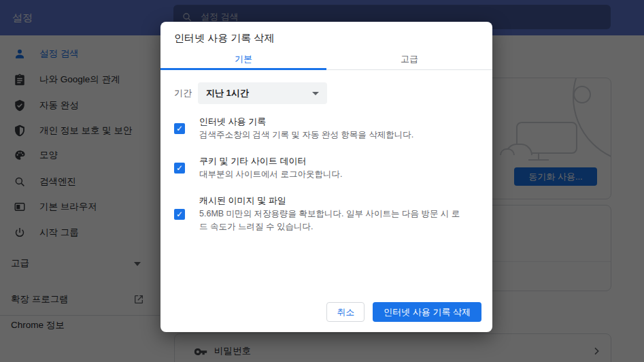 This screenshot has width=644, height=362. Describe the element at coordinates (243, 60) in the screenshot. I see `tab-basic: 기본` at that location.